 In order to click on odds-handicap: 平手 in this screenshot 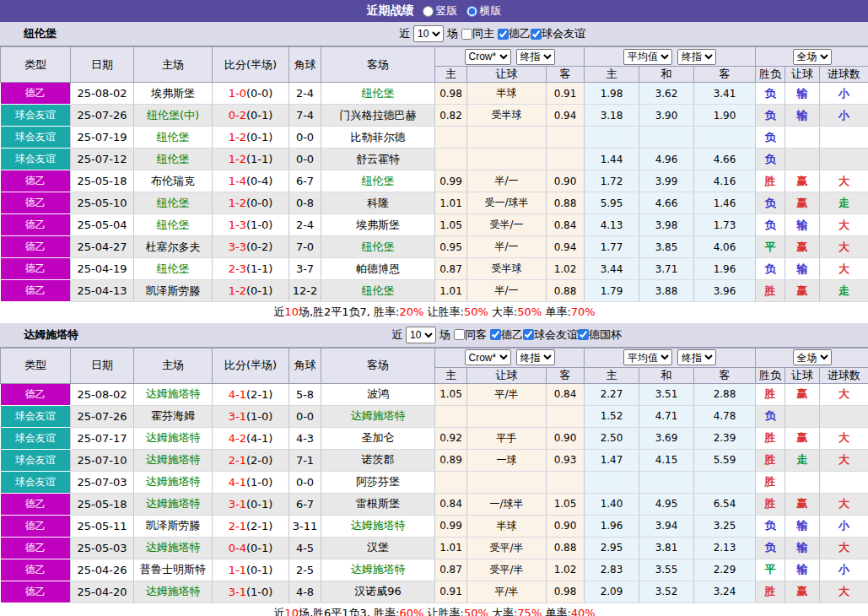, I will do `click(507, 438)`.